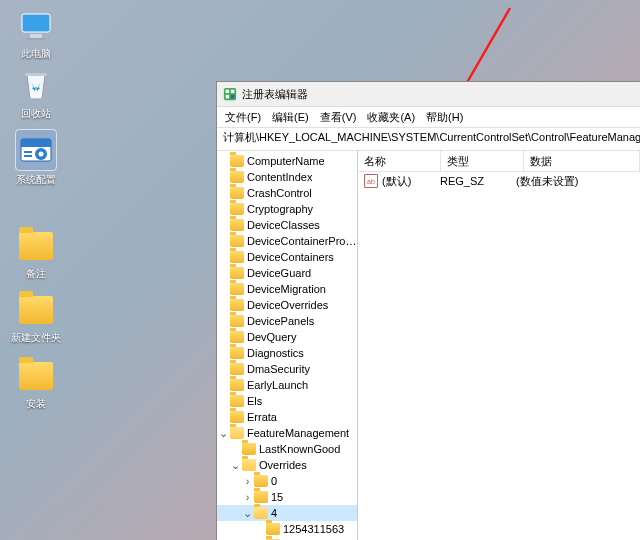  I want to click on tree-key: ›0, so click(287, 481).